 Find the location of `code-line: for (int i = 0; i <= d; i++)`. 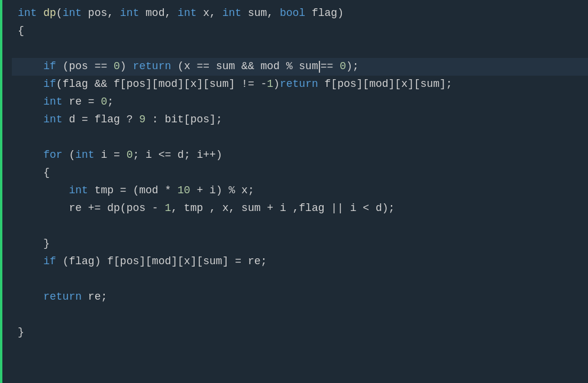

code-line: for (int i = 0; i <= d; i++) is located at coordinates (300, 155).